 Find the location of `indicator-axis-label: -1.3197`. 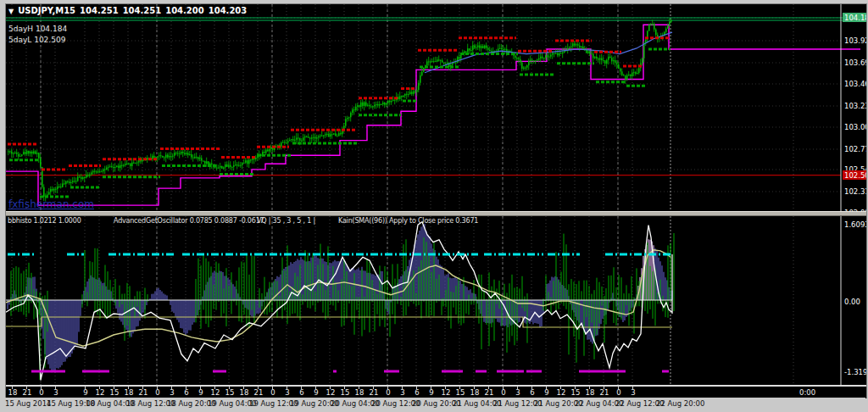

indicator-axis-label: -1.3197 is located at coordinates (855, 372).